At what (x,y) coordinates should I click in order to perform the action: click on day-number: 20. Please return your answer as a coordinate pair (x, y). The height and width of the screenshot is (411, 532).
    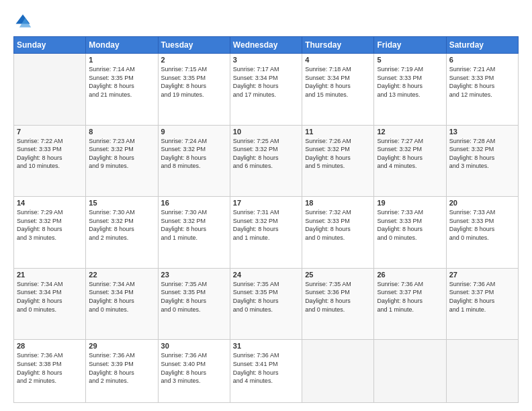
    Looking at the image, I should click on (482, 203).